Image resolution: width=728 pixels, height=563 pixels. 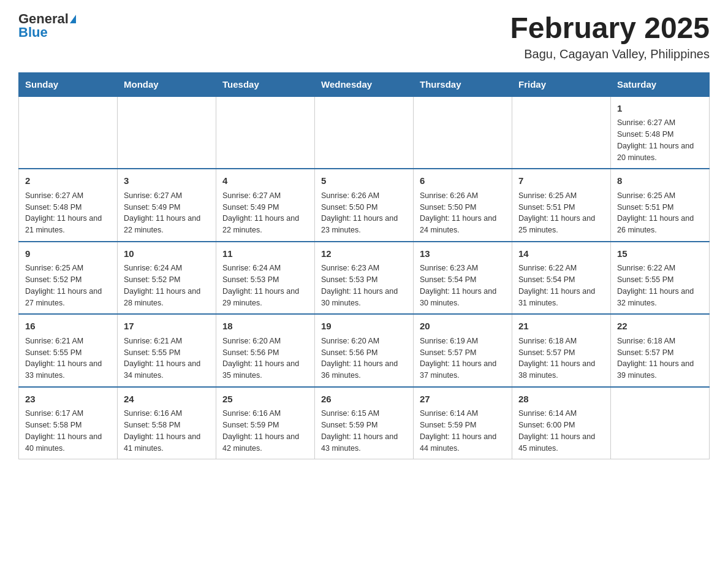 I want to click on calendar-cell: 3Sunrise: 6:27 AMSunset: 5:49 PMDaylight…, so click(x=167, y=205).